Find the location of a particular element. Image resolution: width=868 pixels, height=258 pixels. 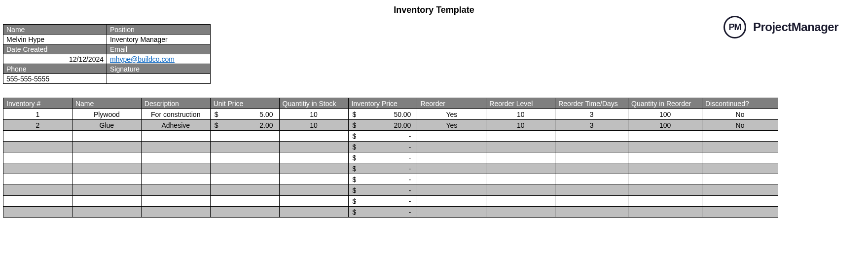

info-value-phone: 555-555-5555 is located at coordinates (55, 79).